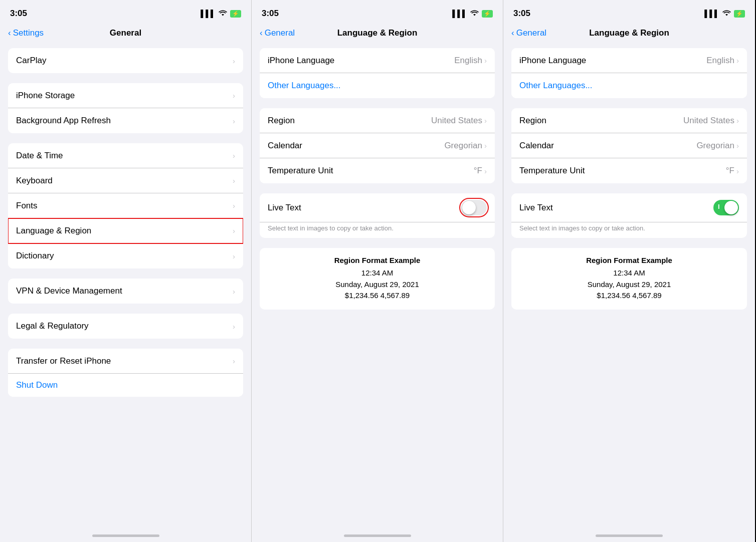 The image size is (756, 542). What do you see at coordinates (19, 14) in the screenshot?
I see `status-time-1: 3:05` at bounding box center [19, 14].